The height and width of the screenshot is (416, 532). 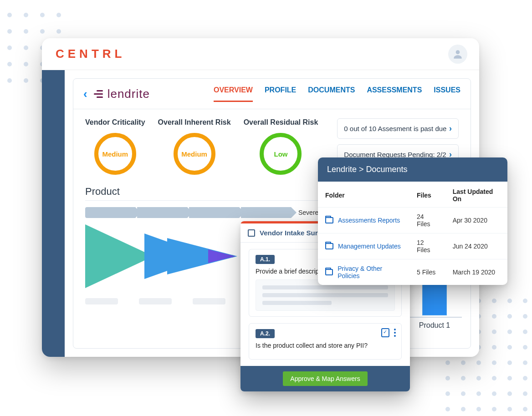 I want to click on brand-logo: CENTRL, so click(x=90, y=54).